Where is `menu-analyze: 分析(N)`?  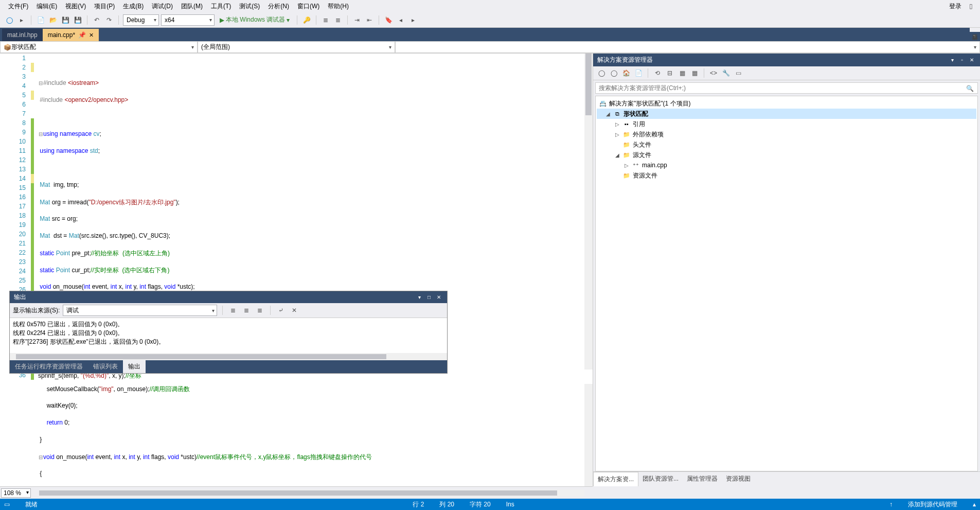 menu-analyze: 分析(N) is located at coordinates (279, 6).